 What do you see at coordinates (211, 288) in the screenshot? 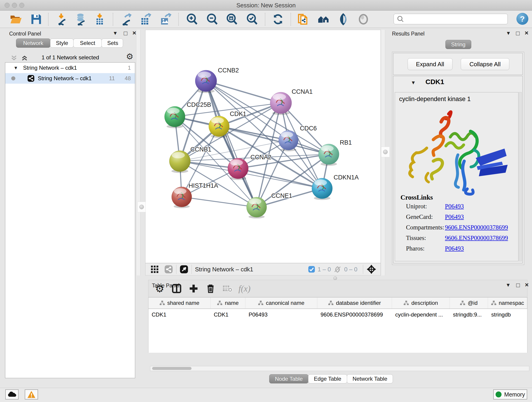
I see `delete-column-button` at bounding box center [211, 288].